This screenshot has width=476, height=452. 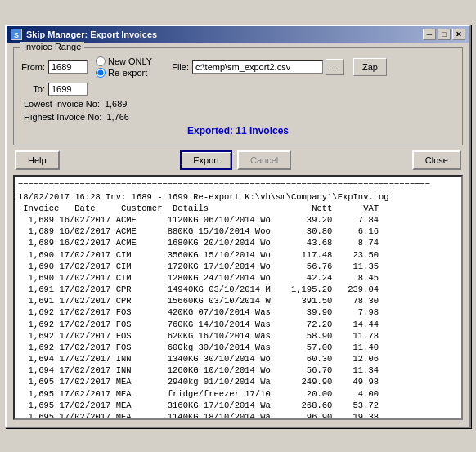 I want to click on lowest-label: Lowest Invoice No:, so click(x=62, y=104).